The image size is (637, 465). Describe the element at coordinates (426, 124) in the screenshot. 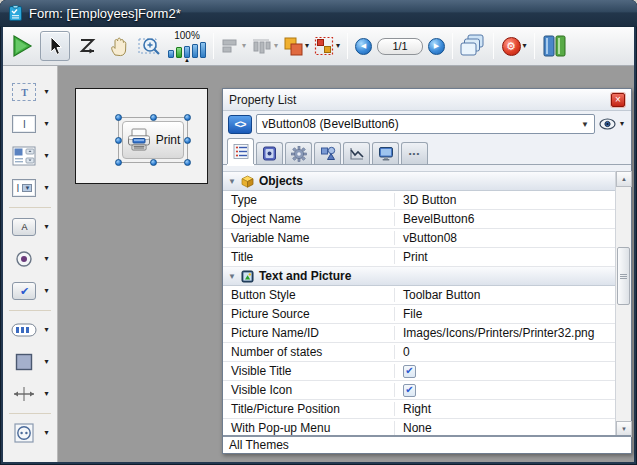

I see `object-selector-dropdown: vButton08 (BevelButton6) ▼` at that location.